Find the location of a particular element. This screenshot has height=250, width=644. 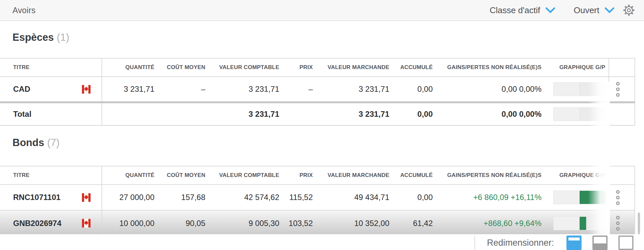

resize-panel: Redimensionner: is located at coordinates (559, 243).